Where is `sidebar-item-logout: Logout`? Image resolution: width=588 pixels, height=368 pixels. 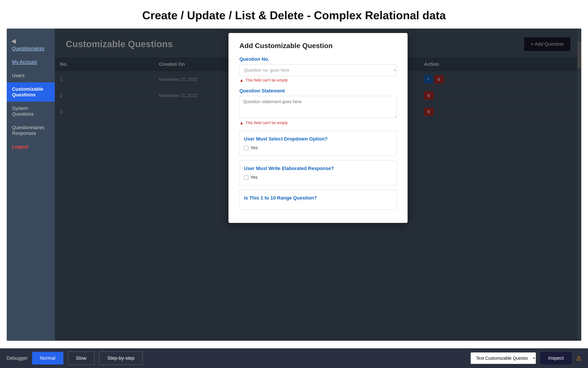 sidebar-item-logout: Logout is located at coordinates (31, 147).